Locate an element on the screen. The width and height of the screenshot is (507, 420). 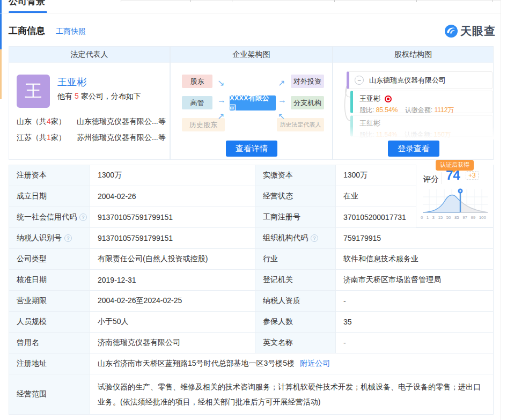
axis-tick: 100 is located at coordinates (483, 218).